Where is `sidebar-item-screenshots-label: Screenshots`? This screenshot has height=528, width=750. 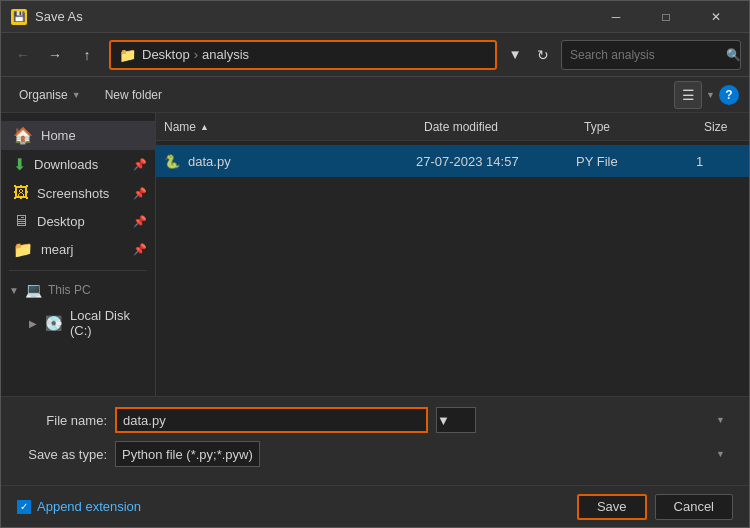
sidebar-item-screenshots-label: Screenshots is located at coordinates (73, 194).